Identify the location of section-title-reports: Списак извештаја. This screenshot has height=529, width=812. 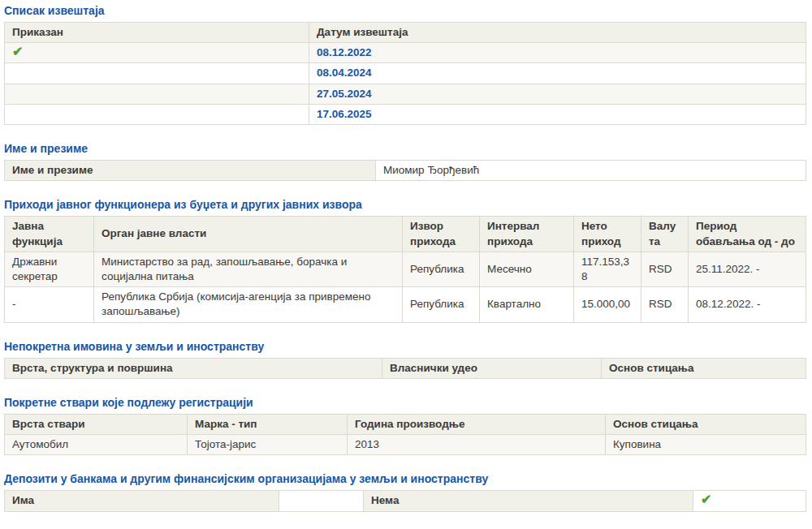
(405, 11).